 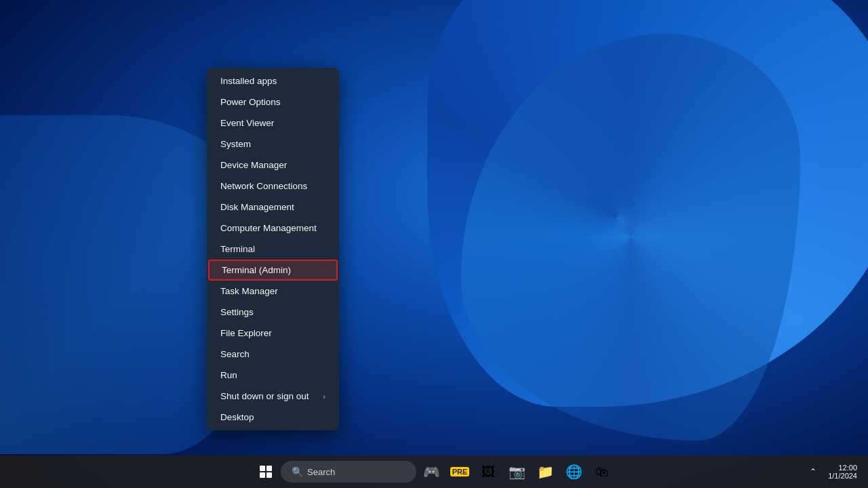 What do you see at coordinates (229, 375) in the screenshot?
I see `menu-item-label-run: Run` at bounding box center [229, 375].